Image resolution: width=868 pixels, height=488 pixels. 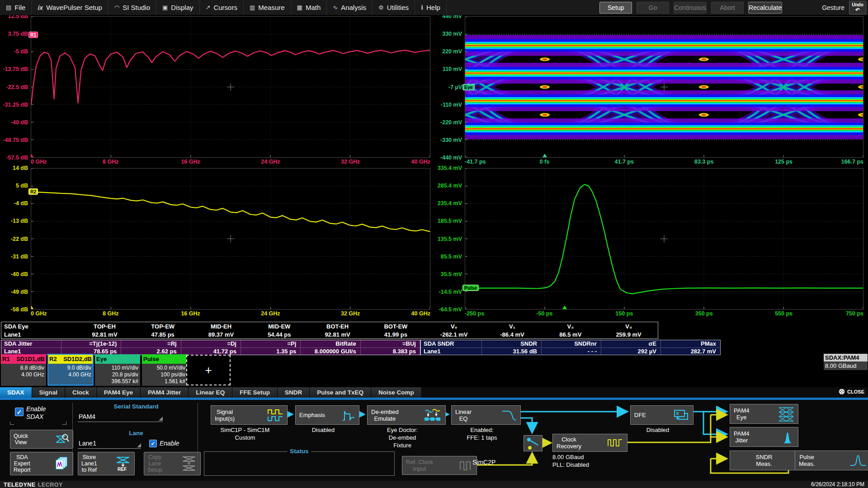 What do you see at coordinates (231, 162) in the screenshot?
I see `x-axis-labels: 0 GHz8 GHz16 GHz24 GHz32 GHz40 GHz` at bounding box center [231, 162].